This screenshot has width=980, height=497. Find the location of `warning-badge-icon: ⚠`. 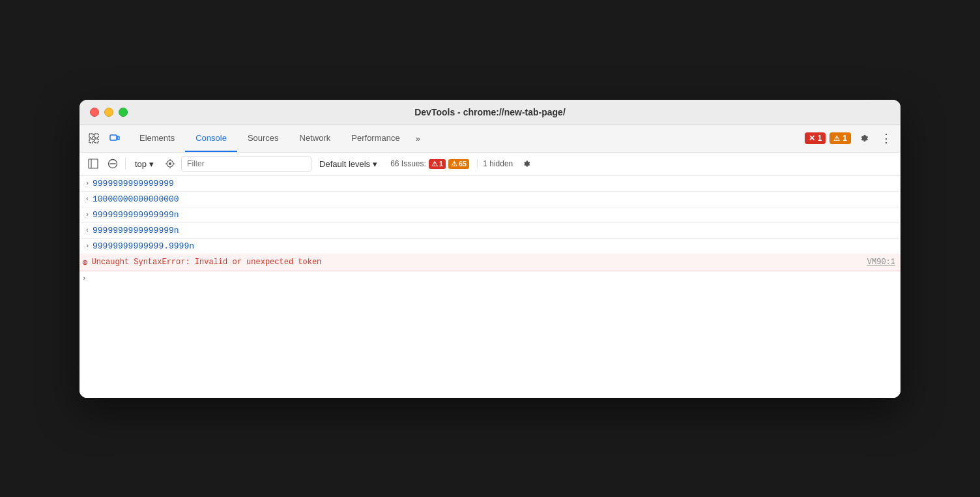

warning-badge-icon: ⚠ is located at coordinates (837, 138).